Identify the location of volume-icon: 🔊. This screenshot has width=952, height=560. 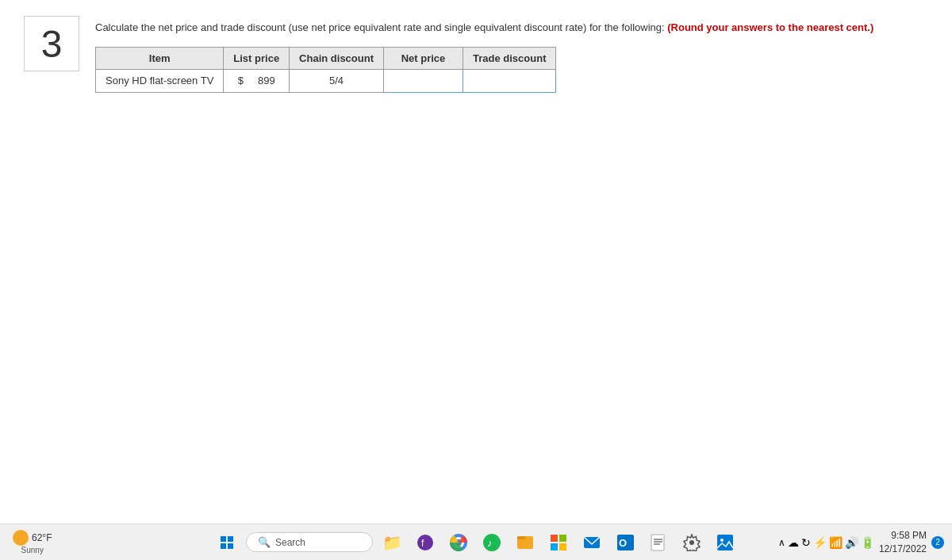
(852, 543).